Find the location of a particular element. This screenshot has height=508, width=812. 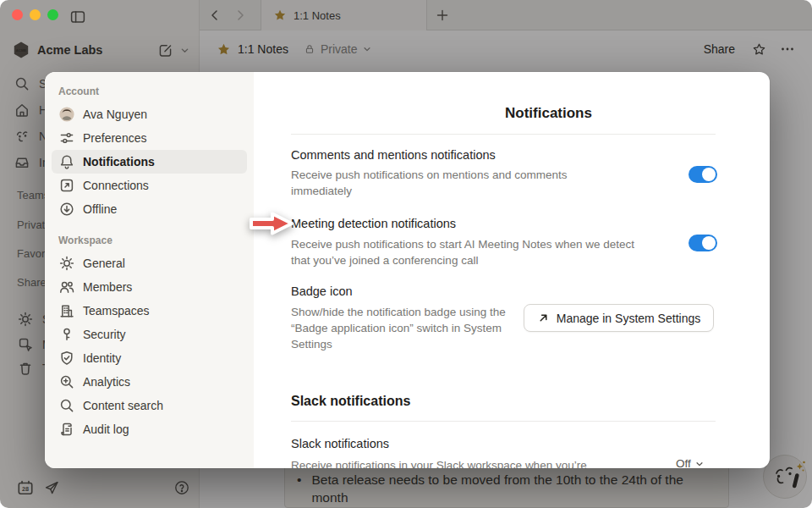

settings-nav-item-preferences: Preferences is located at coordinates (149, 138).